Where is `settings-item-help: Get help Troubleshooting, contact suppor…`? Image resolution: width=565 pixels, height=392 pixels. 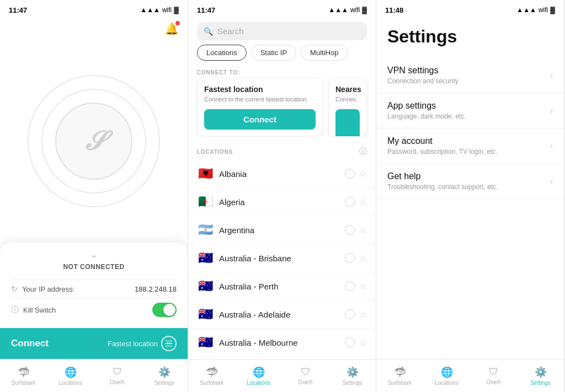 settings-item-help: Get help Troubleshooting, contact suppor… is located at coordinates (470, 181).